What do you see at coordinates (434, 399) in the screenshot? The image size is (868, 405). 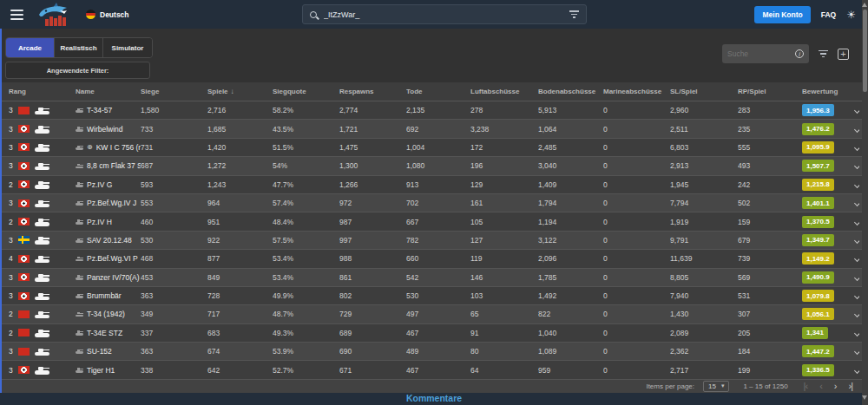 I see `comments-link: Kommentare` at bounding box center [434, 399].